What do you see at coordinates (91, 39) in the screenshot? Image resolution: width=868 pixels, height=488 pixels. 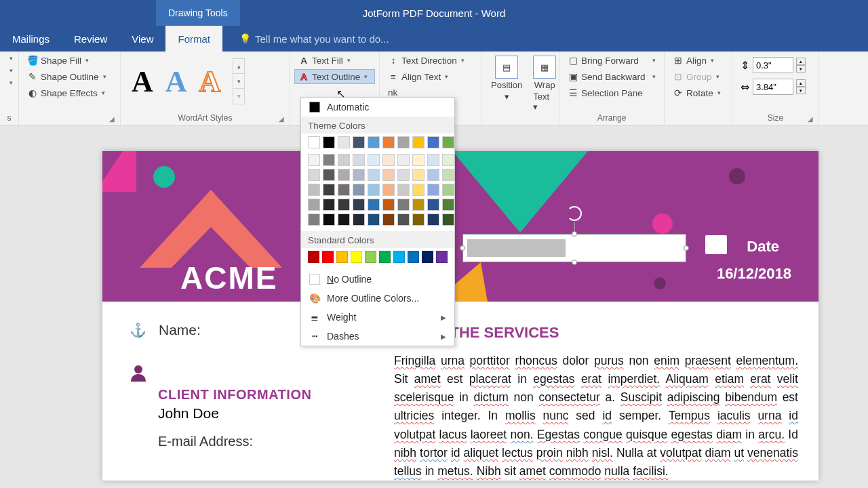 I see `tab-review: Review` at bounding box center [91, 39].